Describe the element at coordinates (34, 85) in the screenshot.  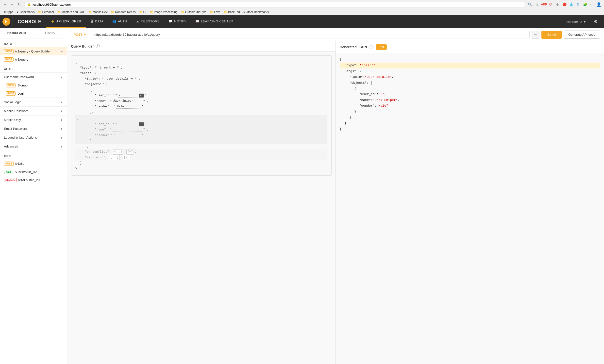
I see `sidebar-item-signup: POST Signup` at that location.